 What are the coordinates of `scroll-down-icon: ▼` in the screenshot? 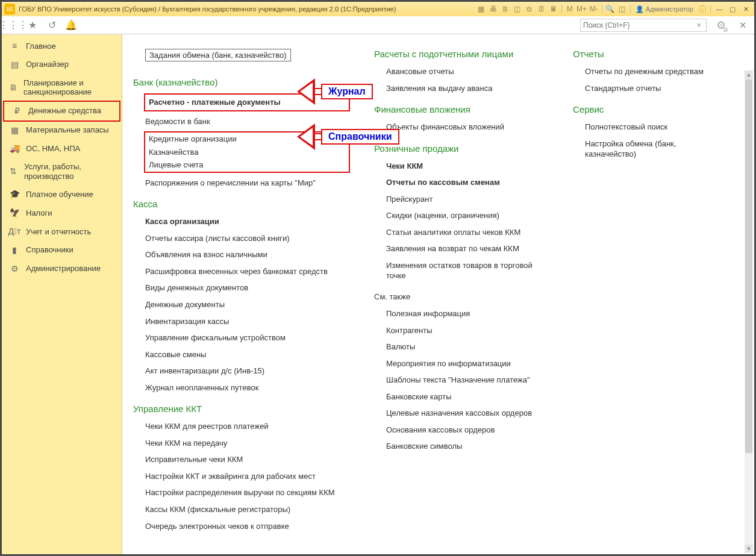 It's located at (749, 549).